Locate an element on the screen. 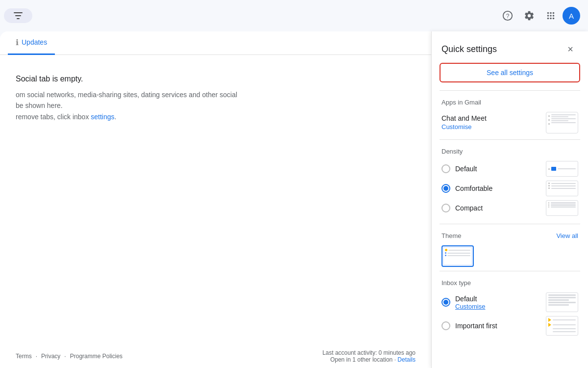 This screenshot has width=588, height=368. see-all-settings-button: See all settings is located at coordinates (510, 73).